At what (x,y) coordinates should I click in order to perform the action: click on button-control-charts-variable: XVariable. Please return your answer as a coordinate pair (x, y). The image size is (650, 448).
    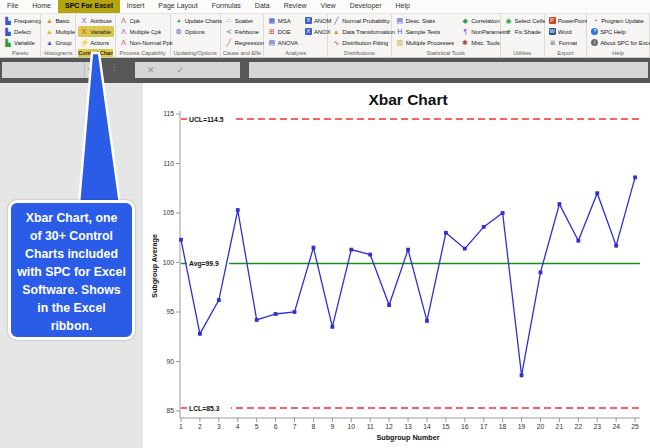
    Looking at the image, I should click on (96, 32).